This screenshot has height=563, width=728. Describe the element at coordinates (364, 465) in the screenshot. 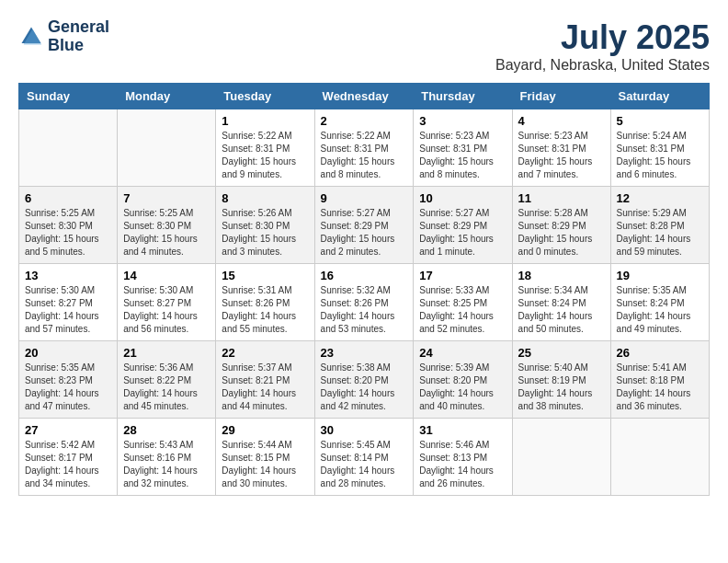

I see `day-info: Sunrise: 5:45 AM Sunset: 8:14 PM Dayligh…` at that location.